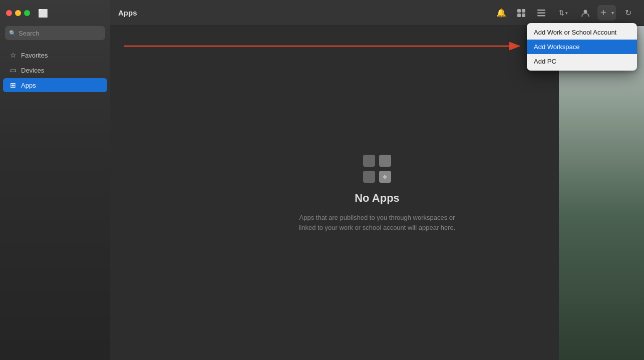  What do you see at coordinates (603, 13) in the screenshot?
I see `add-icon: +` at bounding box center [603, 13].